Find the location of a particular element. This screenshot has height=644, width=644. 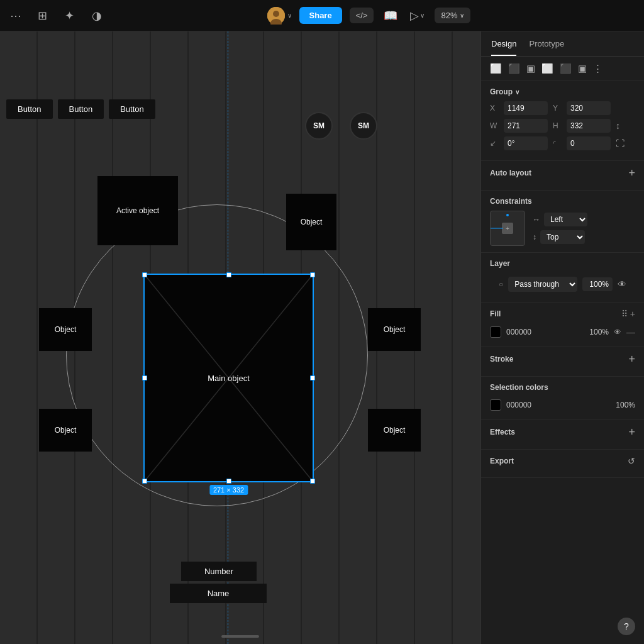

object-left: Object is located at coordinates (65, 330).